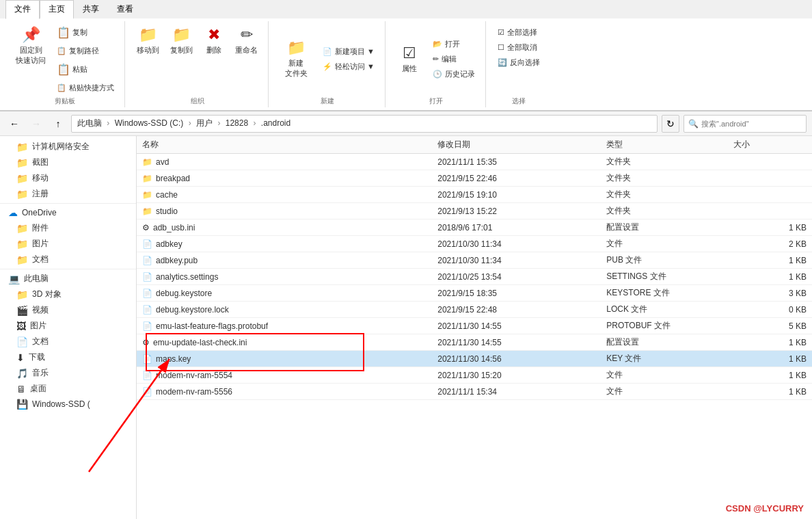 Image resolution: width=812 pixels, height=519 pixels. Describe the element at coordinates (187, 277) in the screenshot. I see `file-name: analytics.settings` at that location.